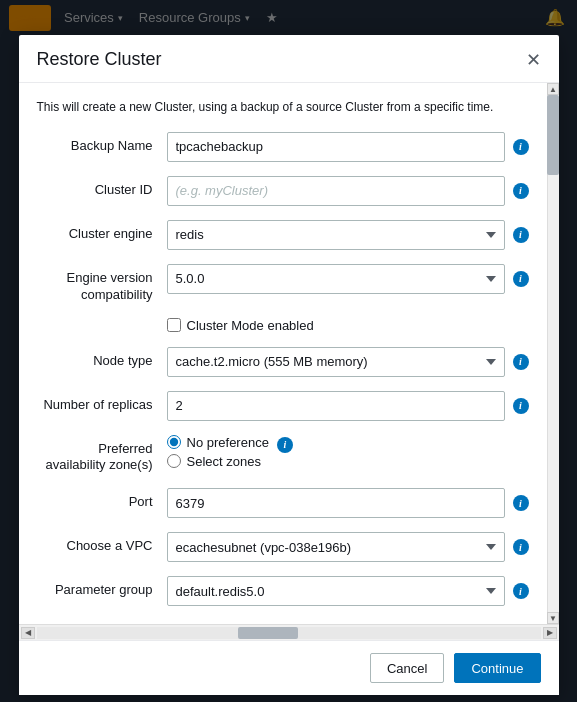  Describe the element at coordinates (336, 191) in the screenshot. I see `cluster-id-input` at that location.